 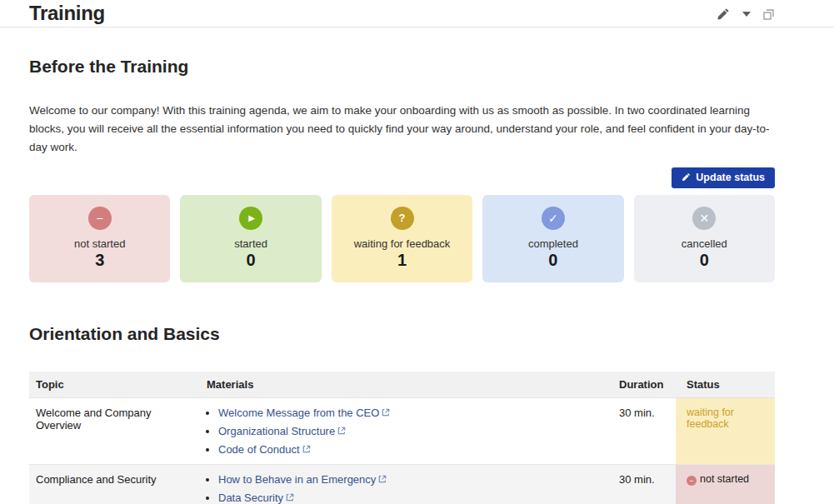 What do you see at coordinates (402, 484) in the screenshot?
I see `table-row-compliance-security: Compliance and Security How to Behave in…` at bounding box center [402, 484].